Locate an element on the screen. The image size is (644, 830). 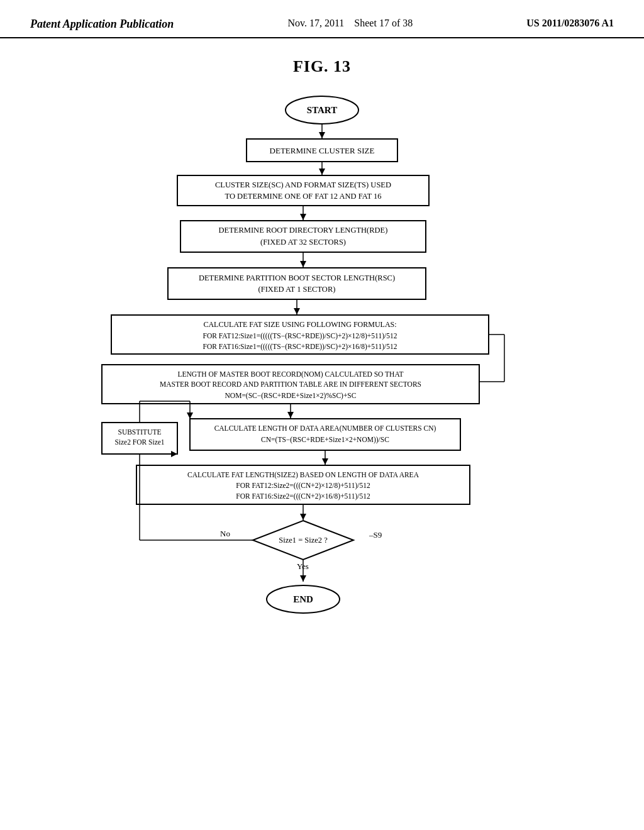
svg-text:MASTER BOOT RECORD AND PARTITI: MASTER BOOT RECORD AND PARTITION TABLE A… is located at coordinates (291, 384).